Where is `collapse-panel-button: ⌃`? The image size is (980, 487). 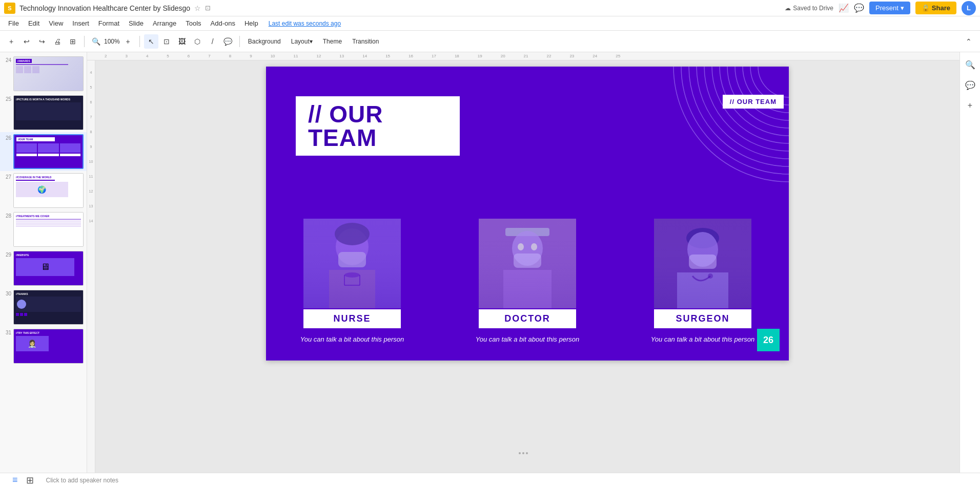 collapse-panel-button: ⌃ is located at coordinates (969, 41).